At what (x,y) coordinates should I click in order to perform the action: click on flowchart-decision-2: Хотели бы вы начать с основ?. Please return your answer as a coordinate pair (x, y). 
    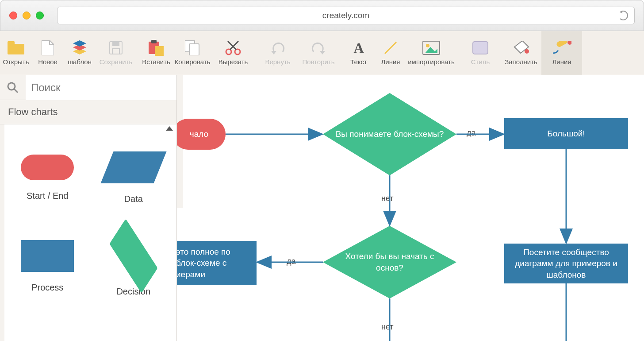
    Looking at the image, I should click on (390, 262).